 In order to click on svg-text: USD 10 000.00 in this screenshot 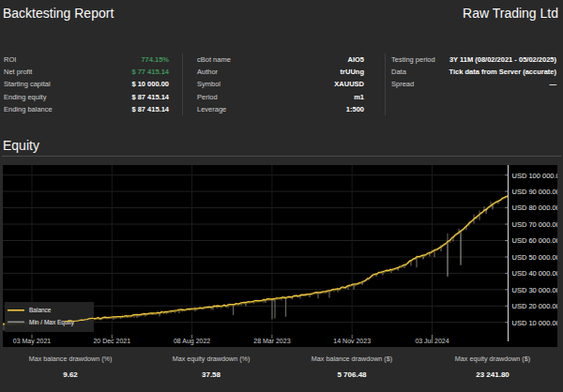, I will do `click(535, 323)`.